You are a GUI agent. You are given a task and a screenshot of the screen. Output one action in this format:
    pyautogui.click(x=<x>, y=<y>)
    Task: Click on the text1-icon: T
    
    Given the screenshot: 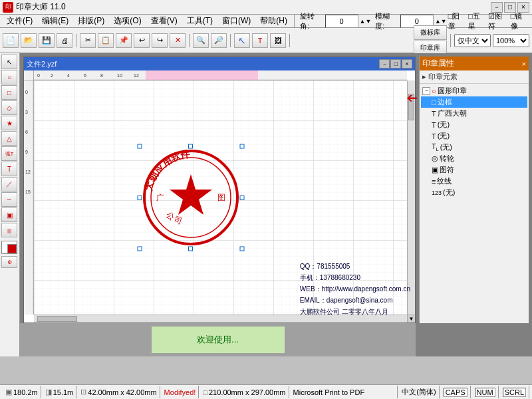 What is the action you would take?
    pyautogui.click(x=434, y=114)
    